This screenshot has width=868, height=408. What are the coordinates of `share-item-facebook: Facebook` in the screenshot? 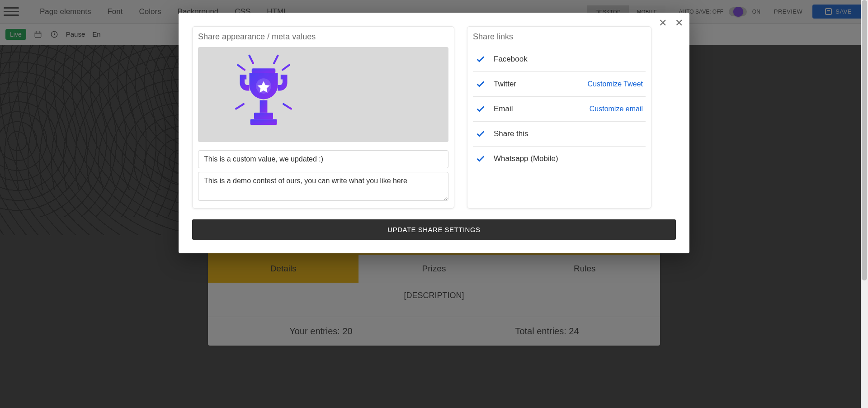 It's located at (559, 60).